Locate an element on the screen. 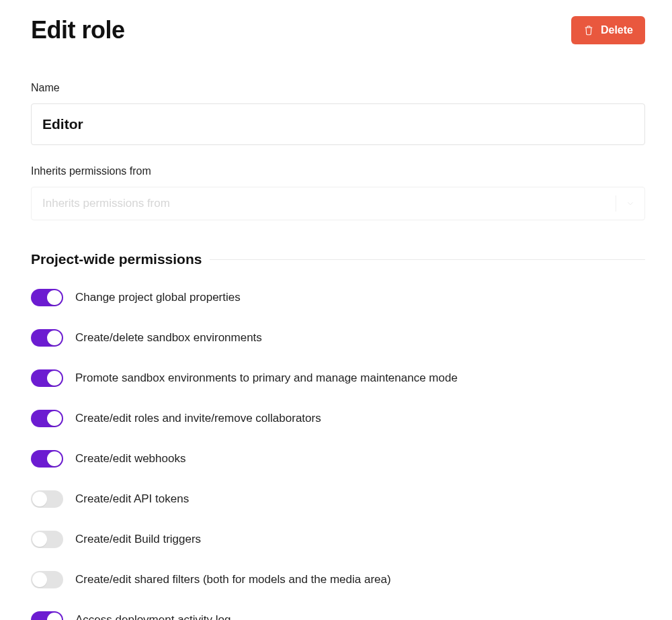 The width and height of the screenshot is (672, 620). permission-label: Create/edit shared filters (both for mod… is located at coordinates (233, 580).